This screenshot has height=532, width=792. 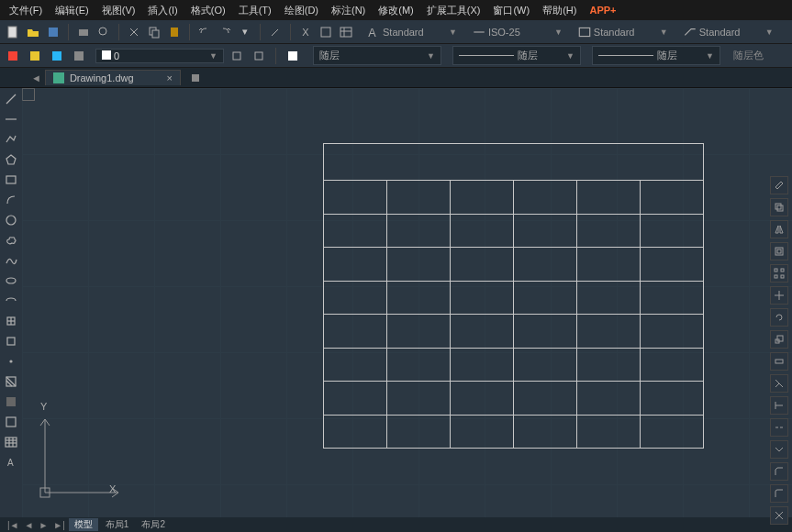 What do you see at coordinates (154, 32) in the screenshot?
I see `copy-button` at bounding box center [154, 32].